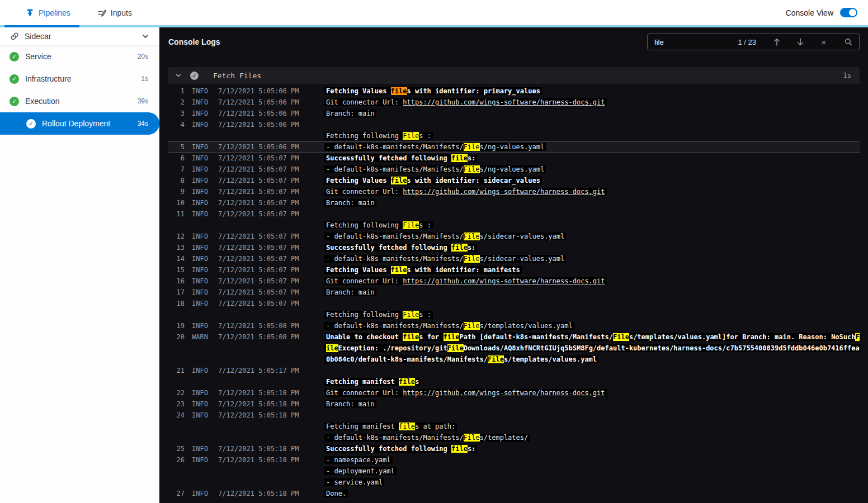 The width and height of the screenshot is (868, 503). I want to click on log-line: 5INFO7/12/2021 5:05:06 PM- default-k8s-m…, so click(513, 147).